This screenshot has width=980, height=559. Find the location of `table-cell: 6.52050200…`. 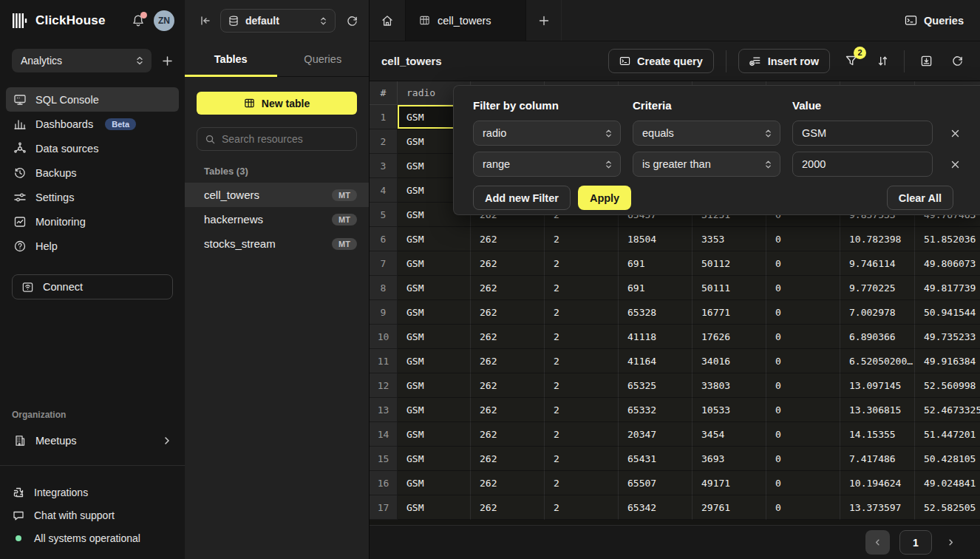

table-cell: 6.52050200… is located at coordinates (878, 361).